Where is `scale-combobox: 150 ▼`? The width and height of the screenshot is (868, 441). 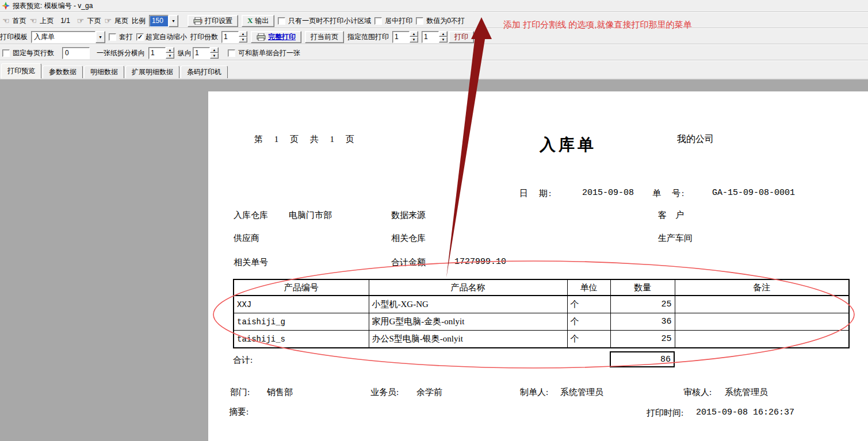 scale-combobox: 150 ▼ is located at coordinates (163, 21).